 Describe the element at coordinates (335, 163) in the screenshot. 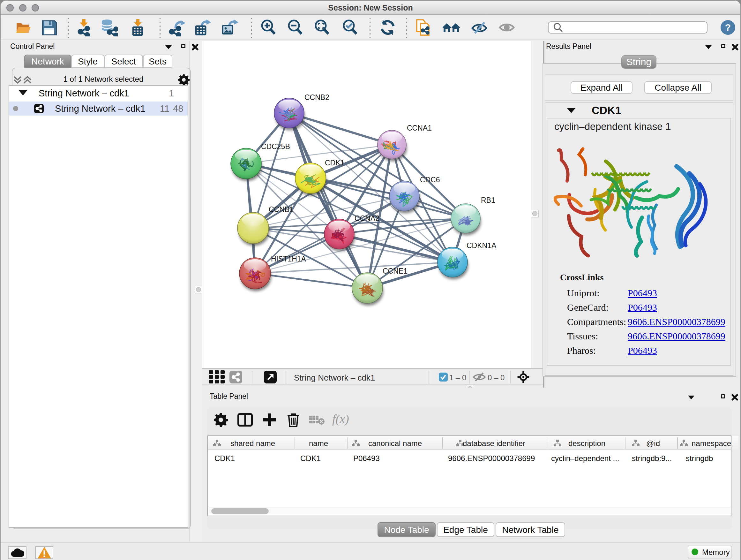

I see `svg-text: CDK1` at that location.